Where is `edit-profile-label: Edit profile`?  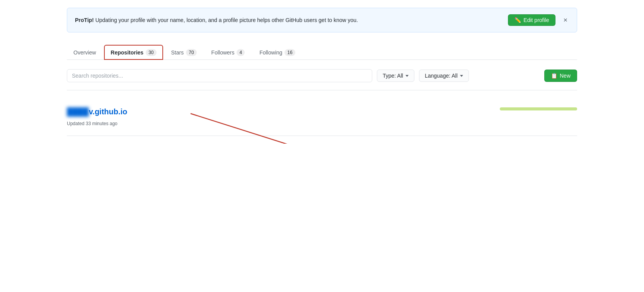 edit-profile-label: Edit profile is located at coordinates (536, 20).